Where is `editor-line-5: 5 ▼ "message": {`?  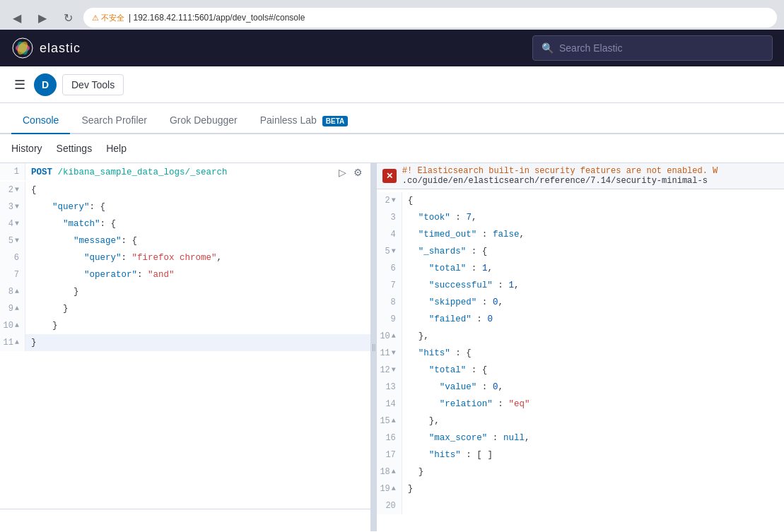
editor-line-5: 5 ▼ "message": { is located at coordinates (185, 241).